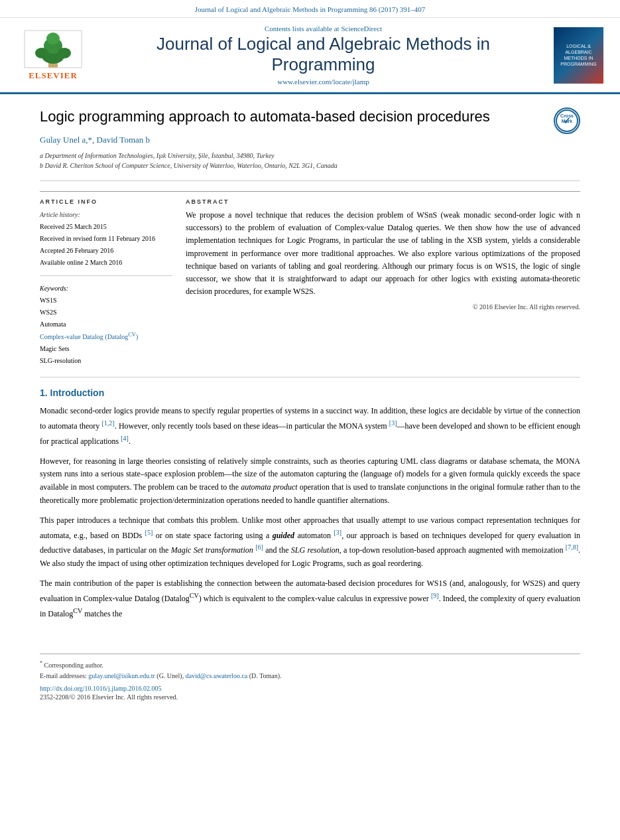 The width and height of the screenshot is (620, 840). What do you see at coordinates (310, 598) in the screenshot?
I see `intro-para-4: The main contribution of the paper is es…` at bounding box center [310, 598].